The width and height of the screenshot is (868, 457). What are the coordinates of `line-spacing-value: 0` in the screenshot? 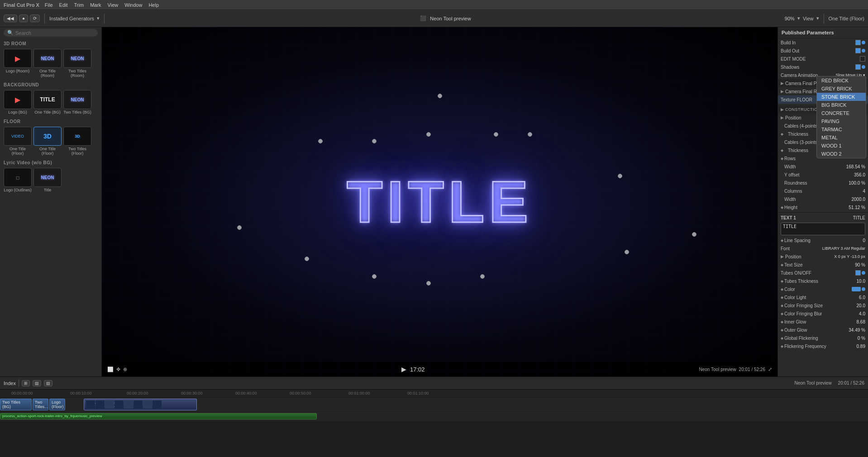 It's located at (854, 241).